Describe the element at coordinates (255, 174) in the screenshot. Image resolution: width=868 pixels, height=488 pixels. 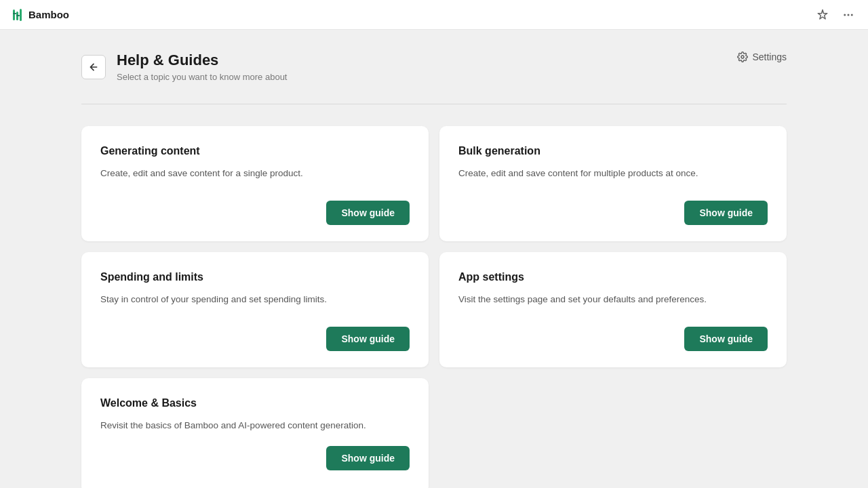
I see `card-description: Create, edit and save content for a sing…` at that location.